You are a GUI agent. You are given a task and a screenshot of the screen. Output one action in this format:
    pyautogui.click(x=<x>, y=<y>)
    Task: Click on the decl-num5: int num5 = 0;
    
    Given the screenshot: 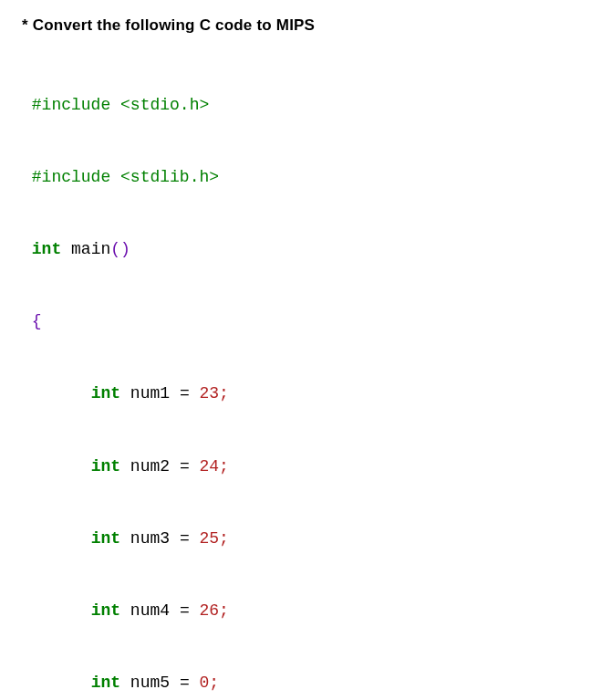 What is the action you would take?
    pyautogui.click(x=120, y=683)
    